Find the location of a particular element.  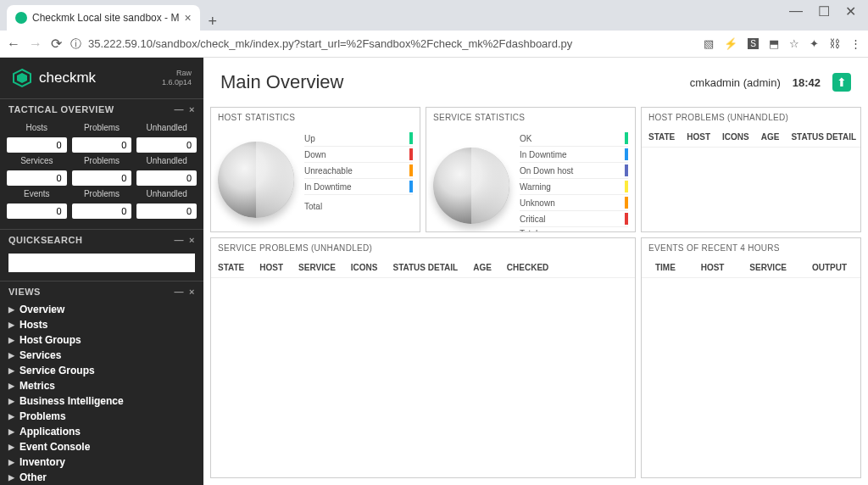

host-stats-globe is located at coordinates (256, 180).